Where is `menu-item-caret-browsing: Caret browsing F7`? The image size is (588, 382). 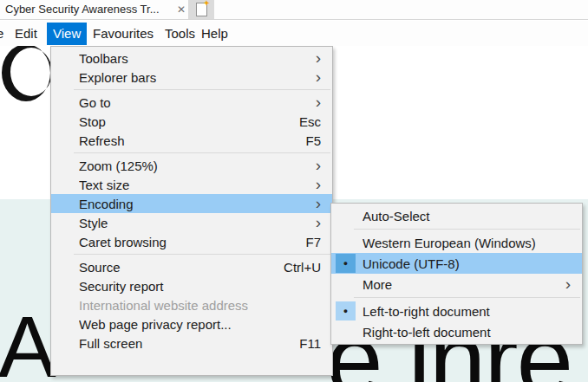 menu-item-caret-browsing: Caret browsing F7 is located at coordinates (192, 242).